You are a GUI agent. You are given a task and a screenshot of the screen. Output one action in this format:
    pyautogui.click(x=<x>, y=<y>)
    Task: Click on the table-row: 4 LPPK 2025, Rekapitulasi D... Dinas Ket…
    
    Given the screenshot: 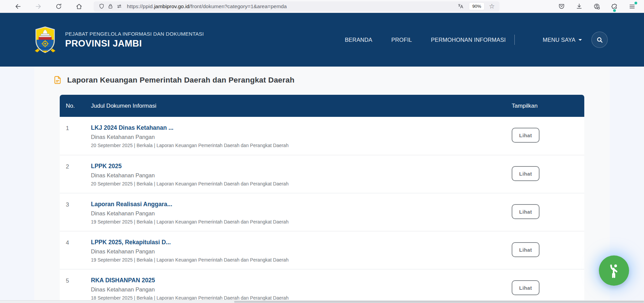 What is the action you would take?
    pyautogui.click(x=322, y=250)
    